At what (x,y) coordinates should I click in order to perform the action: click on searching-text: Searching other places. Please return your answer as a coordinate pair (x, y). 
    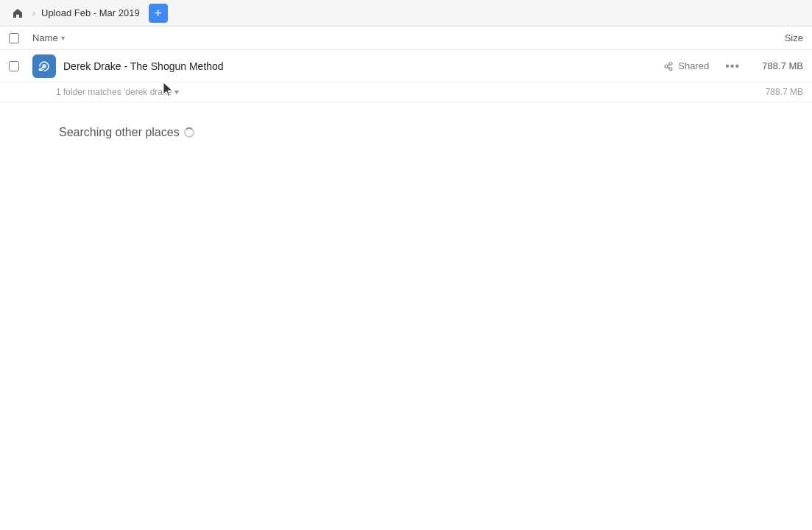
    Looking at the image, I should click on (119, 132).